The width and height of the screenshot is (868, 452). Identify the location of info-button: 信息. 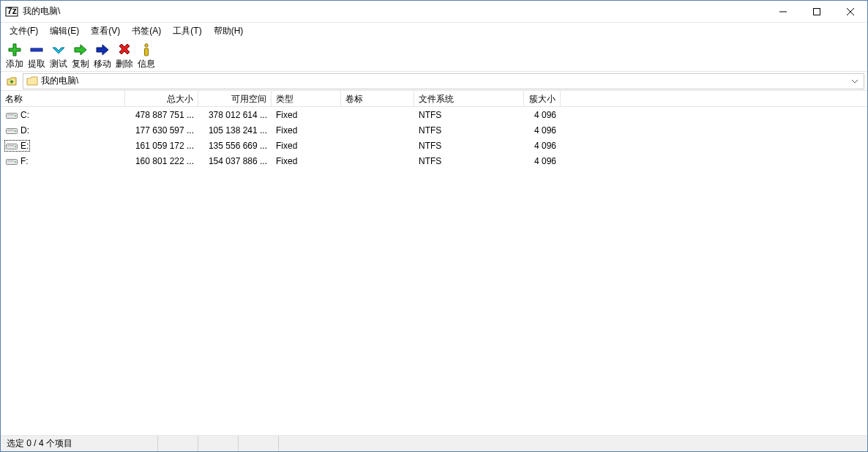
(146, 56).